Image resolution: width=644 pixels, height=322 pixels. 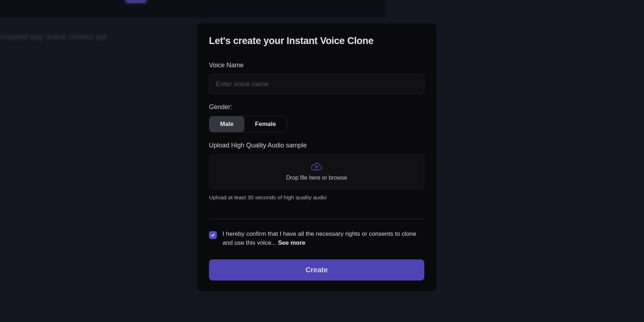 I want to click on consent-row: I hereby confirm that I have all the nec…, so click(x=317, y=238).